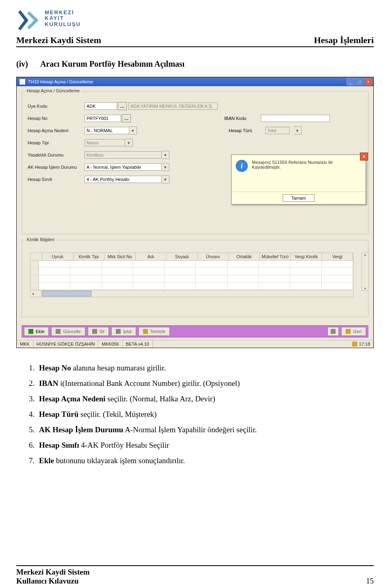  What do you see at coordinates (192, 257) in the screenshot?
I see `grid-header-row: Uyruk Kimlik Tipi Mkk Sicil No Adı Soyad…` at bounding box center [192, 257].